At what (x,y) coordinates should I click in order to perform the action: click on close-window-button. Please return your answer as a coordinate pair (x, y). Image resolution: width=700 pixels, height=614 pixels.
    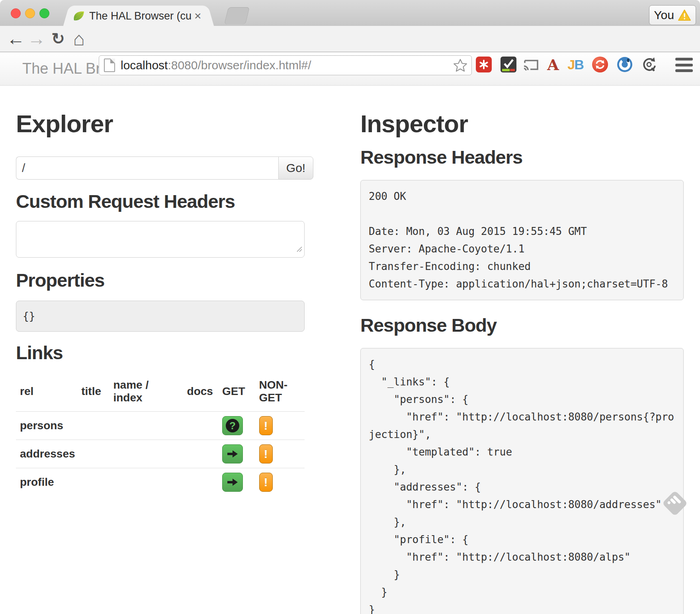
    Looking at the image, I should click on (16, 14).